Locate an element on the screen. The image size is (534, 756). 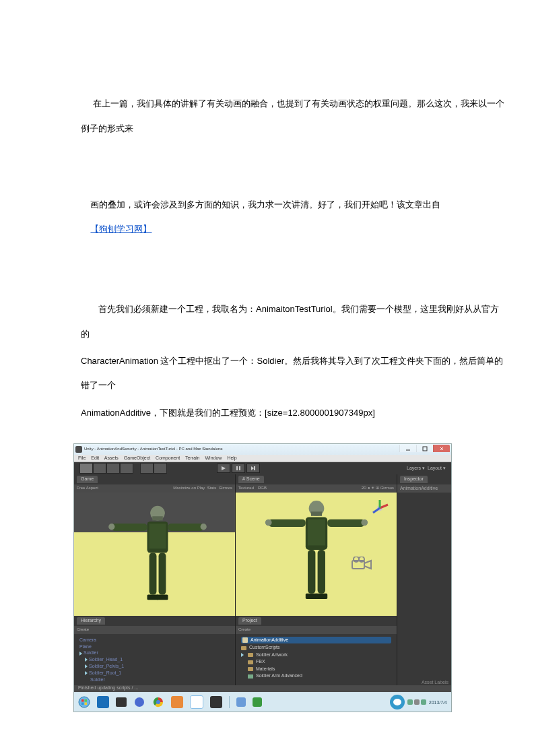
close-button is located at coordinates (442, 449).